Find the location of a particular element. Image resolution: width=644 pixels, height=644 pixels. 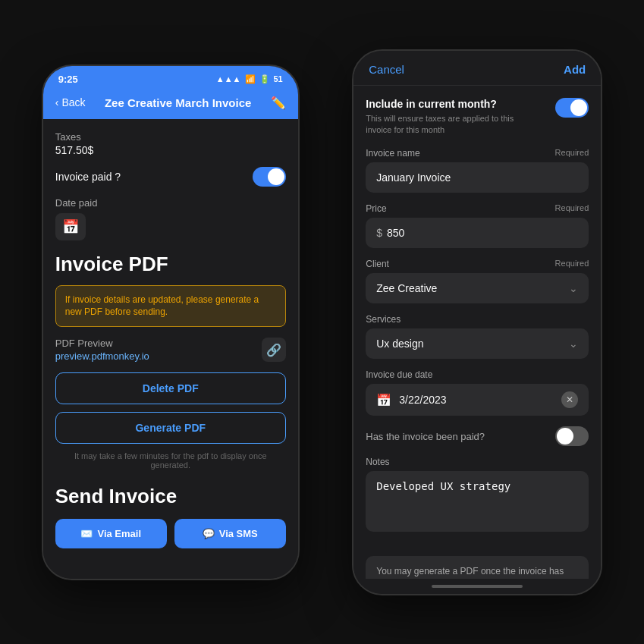

send-invoice-heading: Send Invoice is located at coordinates (171, 496).